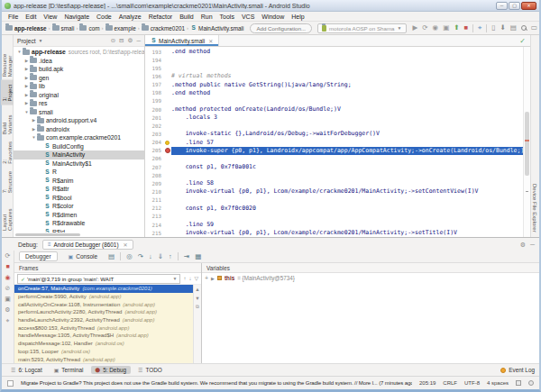  Describe the element at coordinates (108, 321) in the screenshot. I see `stack-frame: handleLaunchActivity:2392, ActivityThrea…` at that location.